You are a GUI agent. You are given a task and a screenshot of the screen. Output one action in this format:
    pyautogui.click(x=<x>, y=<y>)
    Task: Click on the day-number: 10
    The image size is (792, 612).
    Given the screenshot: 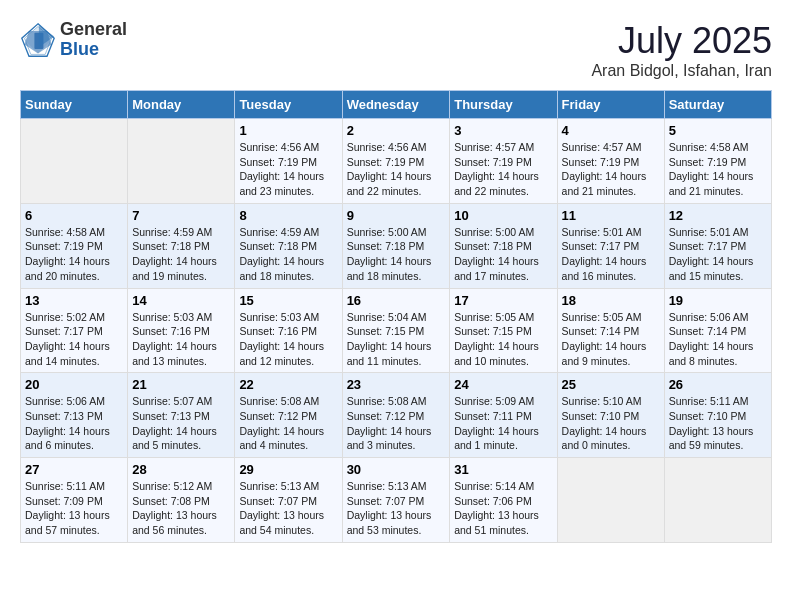 What is the action you would take?
    pyautogui.click(x=503, y=216)
    